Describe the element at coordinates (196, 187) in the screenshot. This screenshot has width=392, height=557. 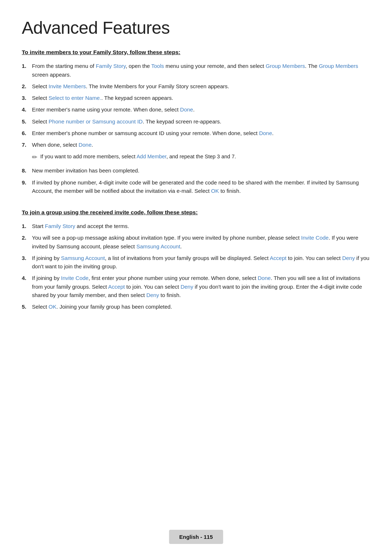
I see `step-9: 9. If invited by phone number, 4-digit i…` at that location.